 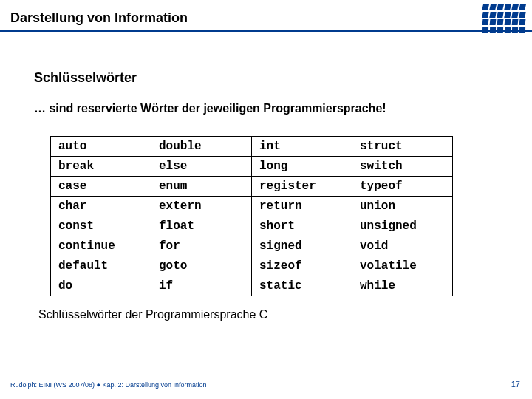 What do you see at coordinates (101, 186) in the screenshot?
I see `table-cell: case` at bounding box center [101, 186].